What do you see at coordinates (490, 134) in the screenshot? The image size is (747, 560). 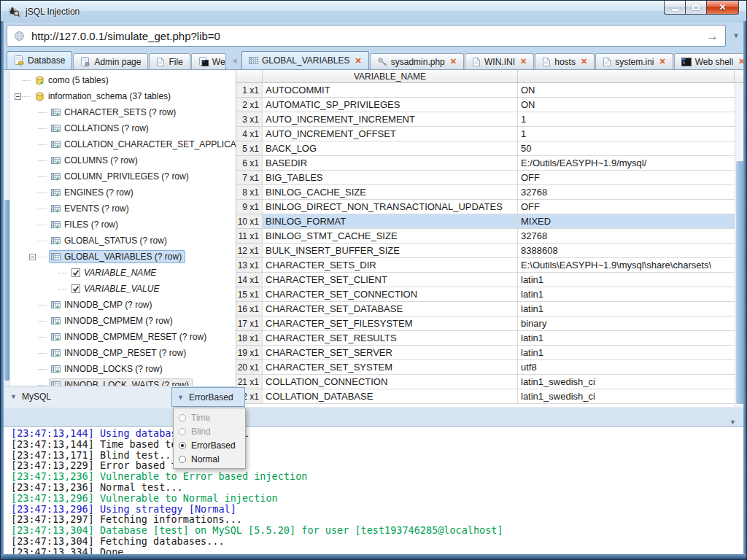 I see `table-row: 4 x1AUTO_INCREMENT_OFFSET1` at bounding box center [490, 134].